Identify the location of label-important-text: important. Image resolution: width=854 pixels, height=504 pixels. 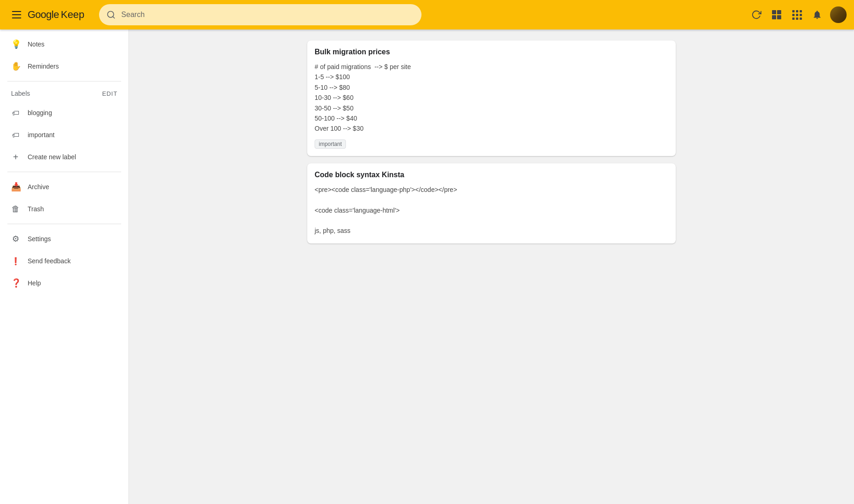
(41, 135).